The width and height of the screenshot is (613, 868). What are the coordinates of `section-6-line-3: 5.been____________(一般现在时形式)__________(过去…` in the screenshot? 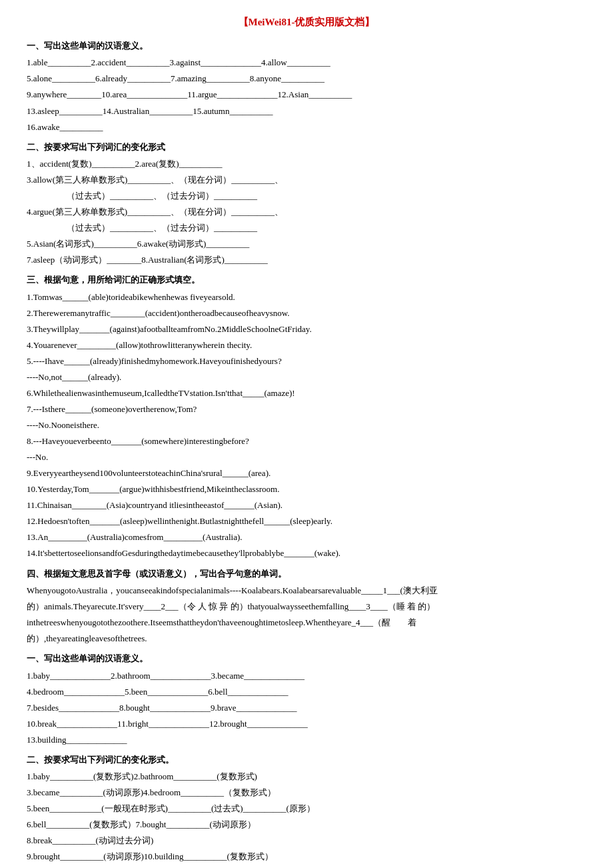 It's located at (306, 809).